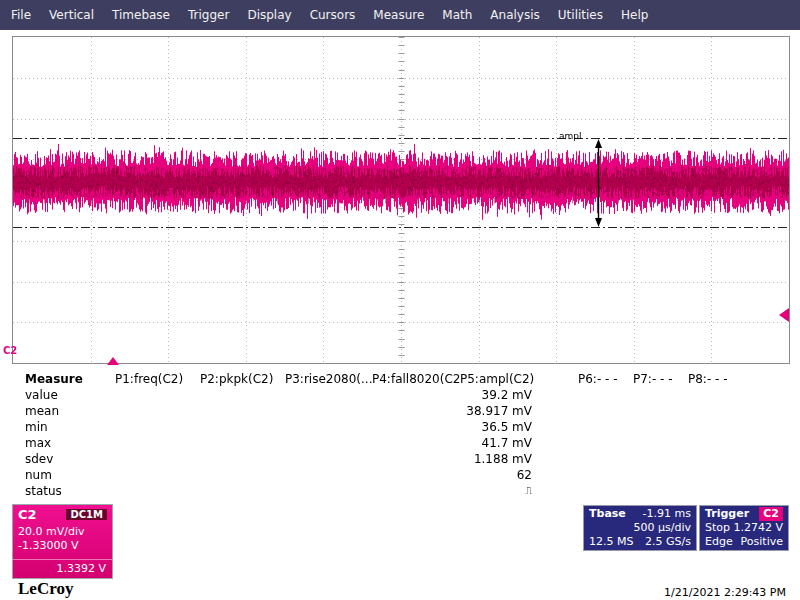 The width and height of the screenshot is (800, 600). I want to click on p5-sdev: 1.188 mV, so click(519, 460).